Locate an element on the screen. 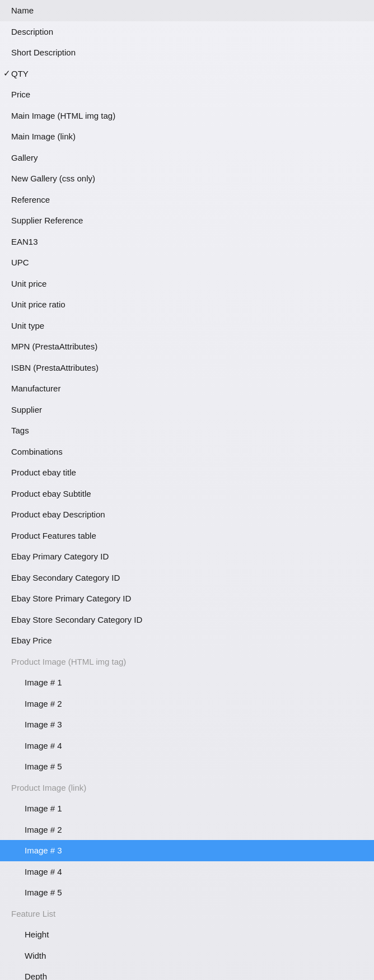 This screenshot has width=374, height=980. list-item-product-image-link-2: Image # 2 is located at coordinates (187, 830).